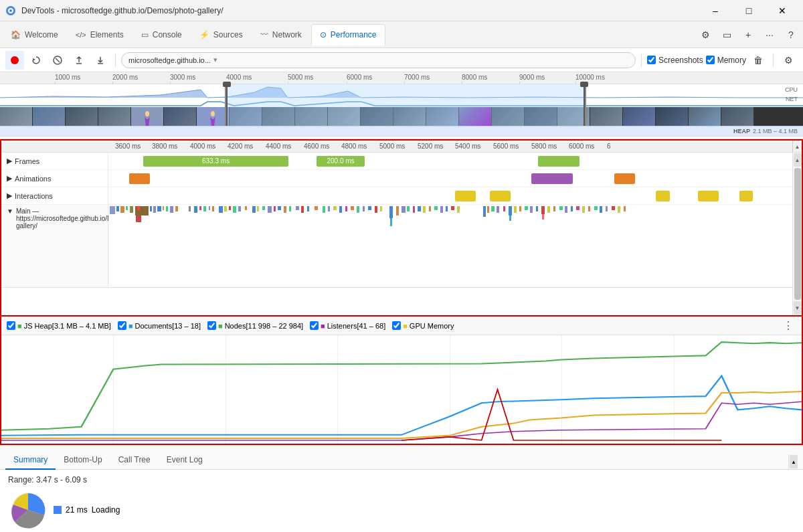  I want to click on tab-bottom-up-label: Bottom-Up, so click(83, 460).